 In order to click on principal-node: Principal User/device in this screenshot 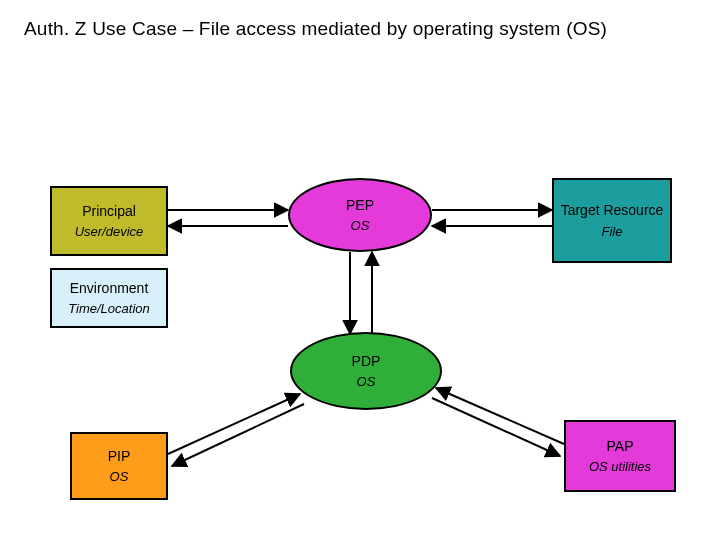, I will do `click(109, 221)`.